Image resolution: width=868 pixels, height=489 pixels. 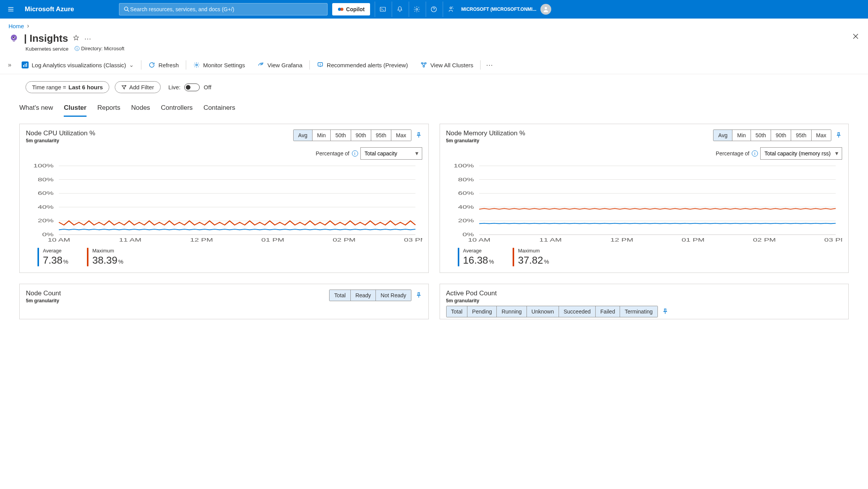 I want to click on feedback-button, so click(x=450, y=9).